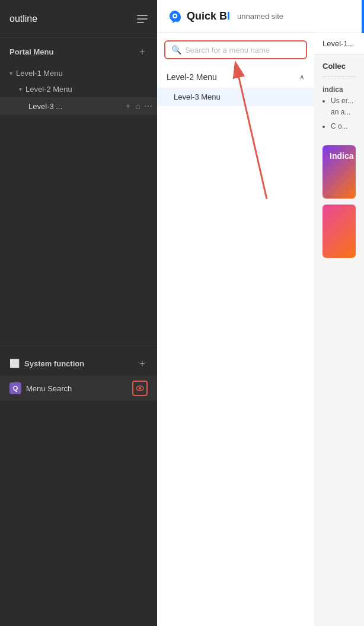 This screenshot has width=364, height=626. Describe the element at coordinates (128, 106) in the screenshot. I see `add-child-icon: ＋` at that location.